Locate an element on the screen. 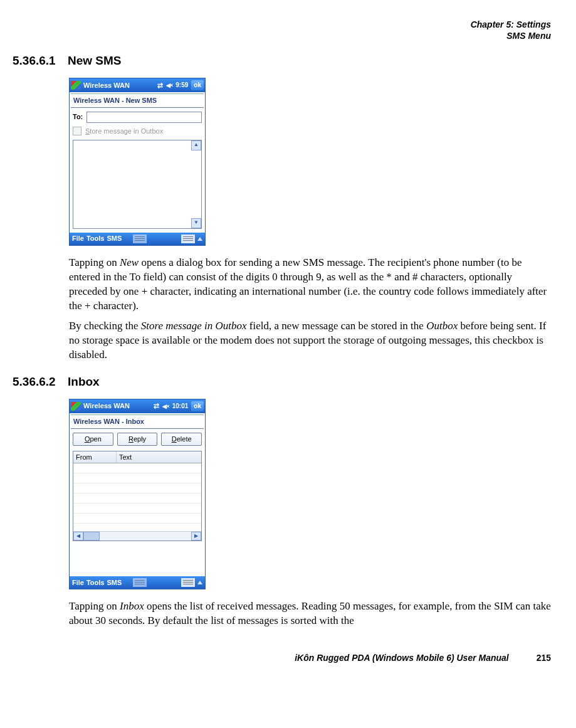 The image size is (576, 728). window-body: Open Reply Delete From Text is located at coordinates (137, 504).